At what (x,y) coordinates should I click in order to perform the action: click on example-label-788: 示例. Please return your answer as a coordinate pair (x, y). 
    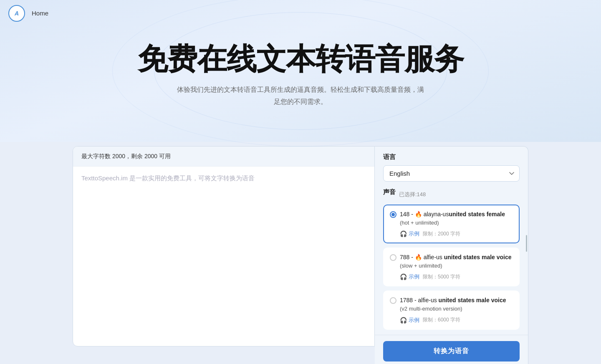
    Looking at the image, I should click on (414, 277).